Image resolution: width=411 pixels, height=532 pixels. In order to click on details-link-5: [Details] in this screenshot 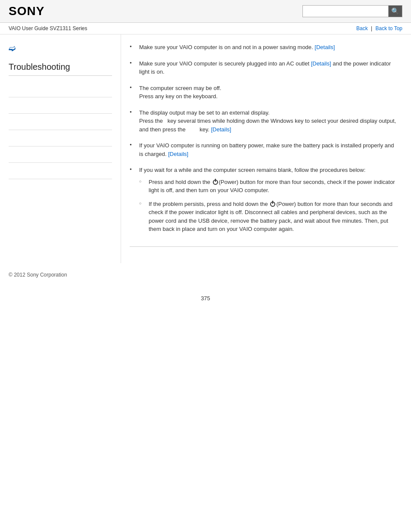, I will do `click(178, 154)`.